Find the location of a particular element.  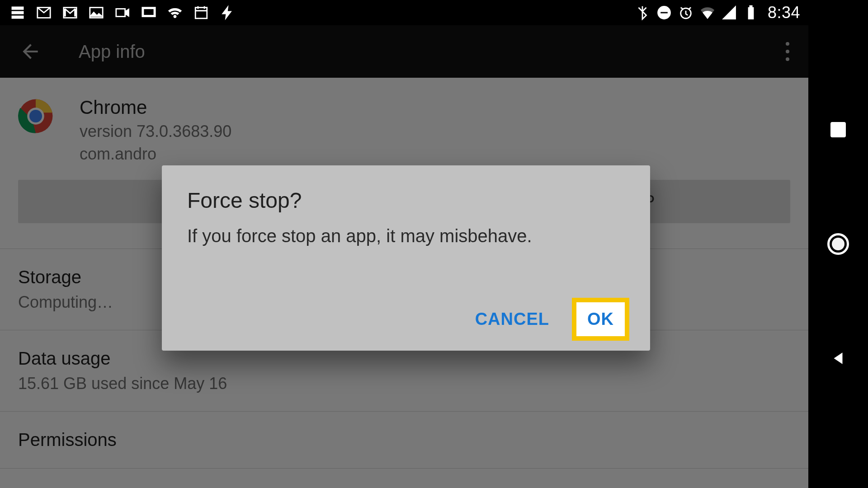

video-icon is located at coordinates (123, 13).